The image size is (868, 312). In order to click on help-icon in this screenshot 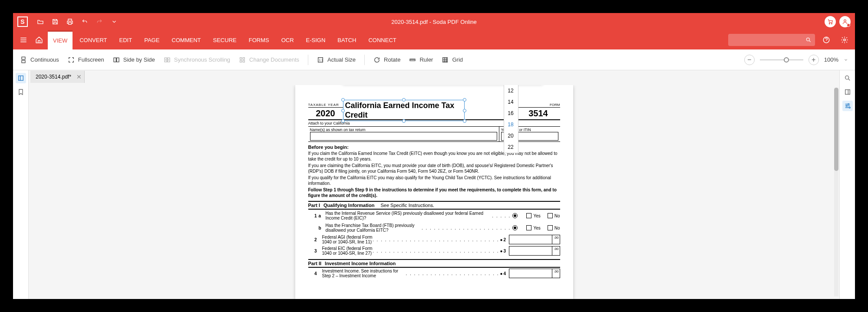, I will do `click(826, 40)`.